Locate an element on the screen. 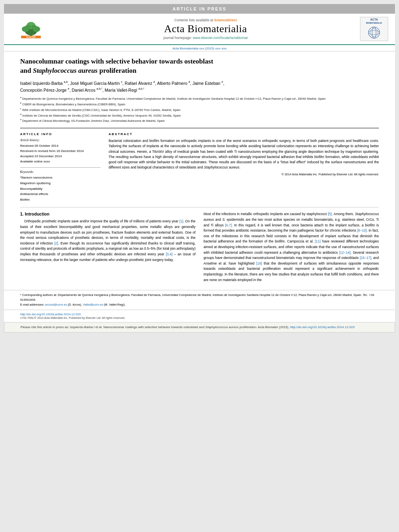  intro-heading: 1. Introduction is located at coordinates (108, 214).